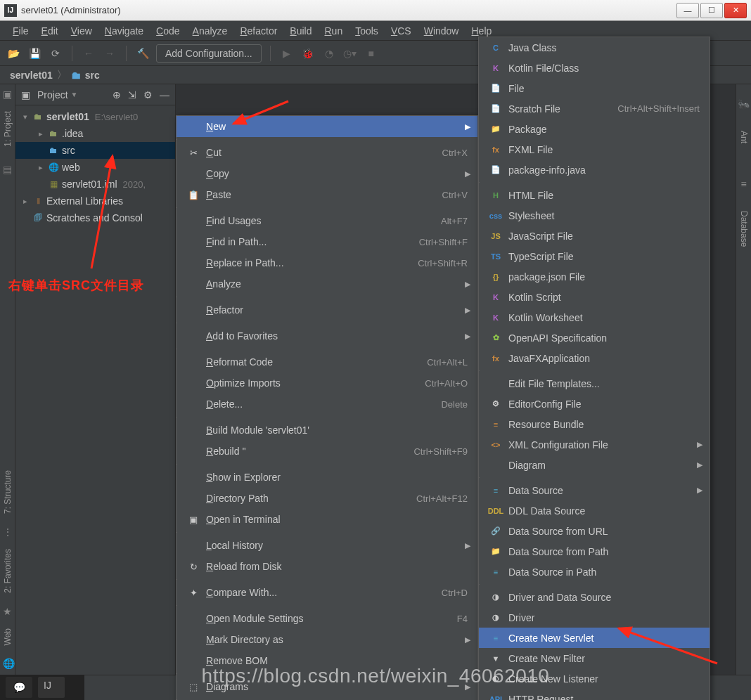  What do you see at coordinates (327, 221) in the screenshot?
I see `ctx-find-usages: Find UsagesAlt+F7` at bounding box center [327, 221].